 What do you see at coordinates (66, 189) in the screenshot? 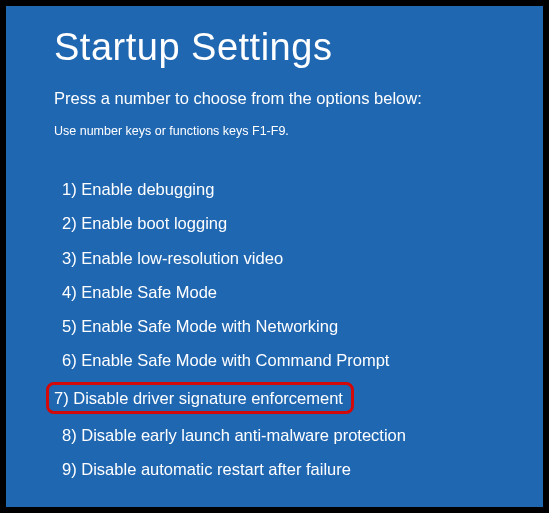
I see `option-number: 1` at bounding box center [66, 189].